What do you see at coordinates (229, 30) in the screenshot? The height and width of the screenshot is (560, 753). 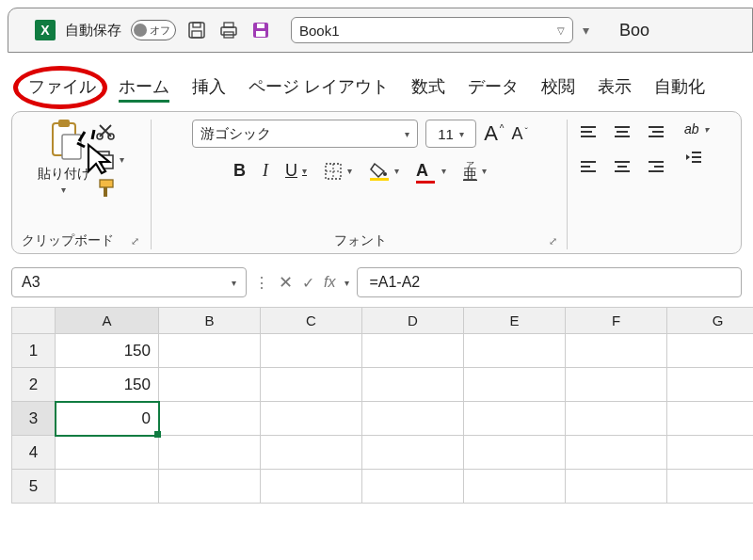 I see `print-icon` at bounding box center [229, 30].